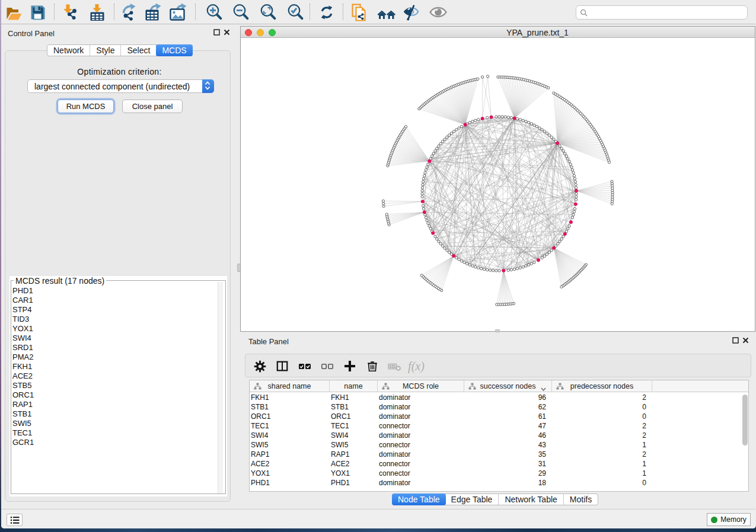 This screenshot has height=532, width=756. Describe the element at coordinates (421, 386) in the screenshot. I see `column-header-MCDS-role: MCDS role` at that location.